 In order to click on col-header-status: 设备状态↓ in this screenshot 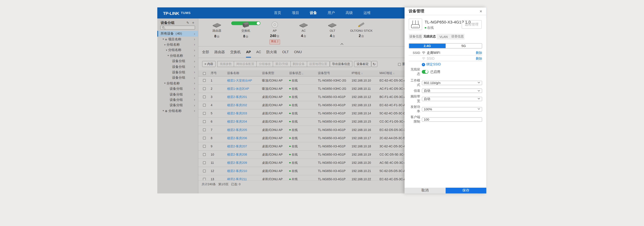, I will do `click(304, 73)`.